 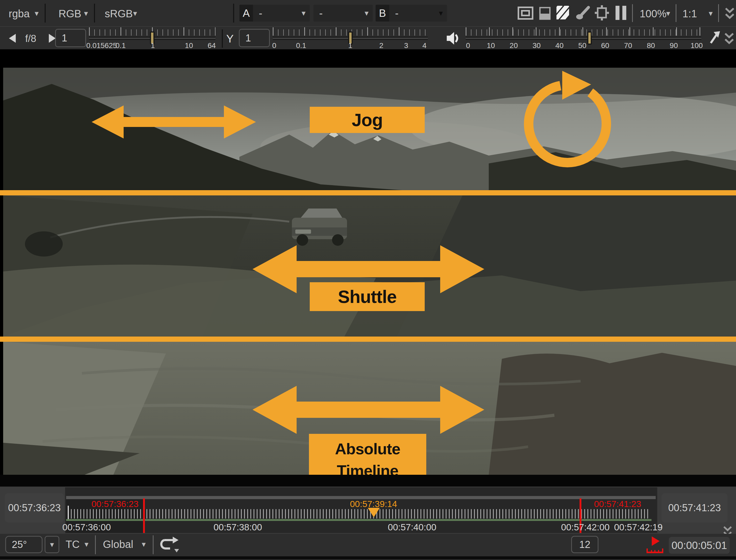 I want to click on gamma-label: Y, so click(x=230, y=39).